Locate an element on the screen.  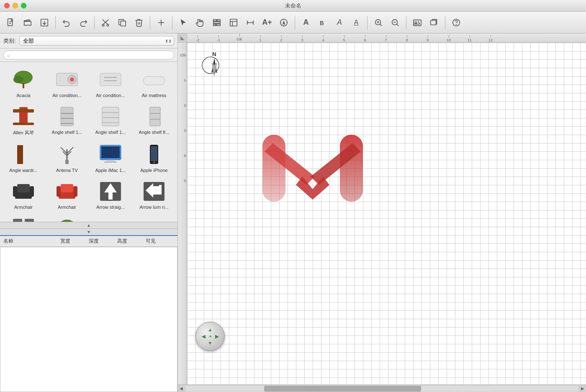
font-button-b: B is located at coordinates (323, 23).